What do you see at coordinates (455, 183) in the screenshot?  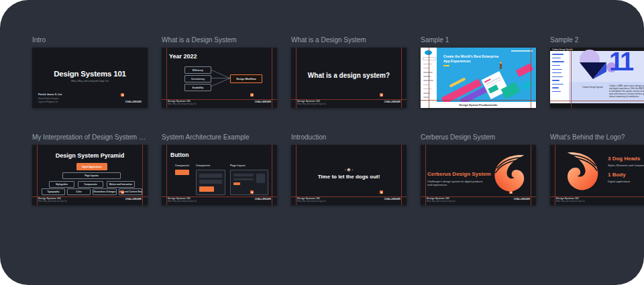 I see `slide-subtitle: Challenger's design system for digital p…` at bounding box center [455, 183].